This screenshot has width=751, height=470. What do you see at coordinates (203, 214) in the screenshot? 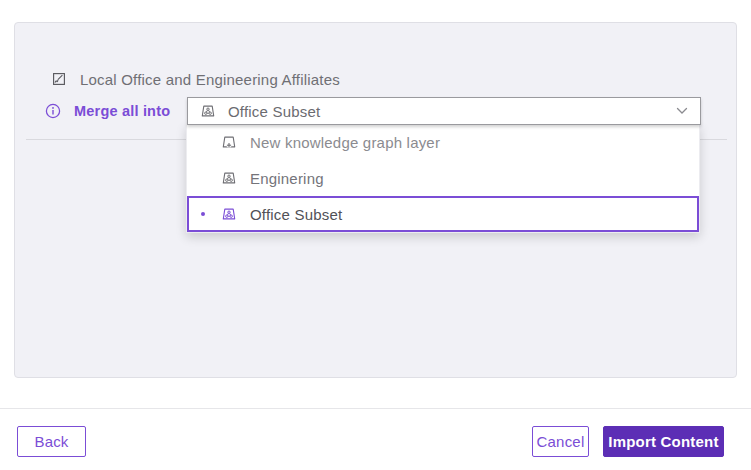
I see `selected-option-bullet` at bounding box center [203, 214].